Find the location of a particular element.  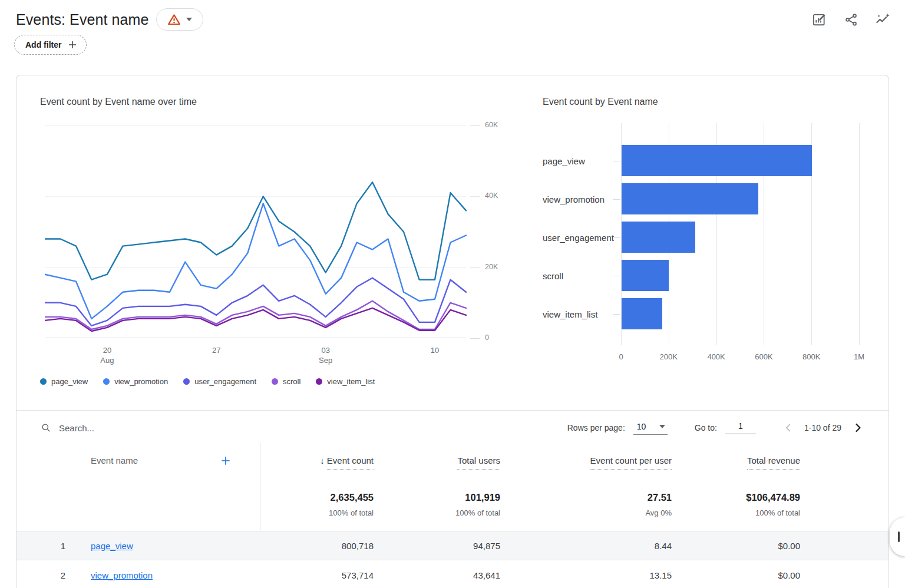

bar-chart is located at coordinates (740, 234).